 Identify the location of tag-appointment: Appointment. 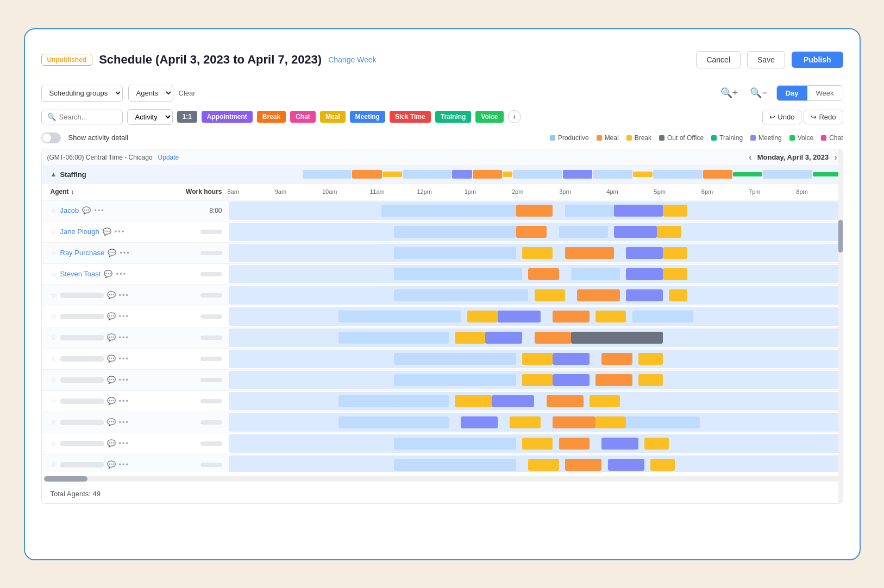
(227, 117).